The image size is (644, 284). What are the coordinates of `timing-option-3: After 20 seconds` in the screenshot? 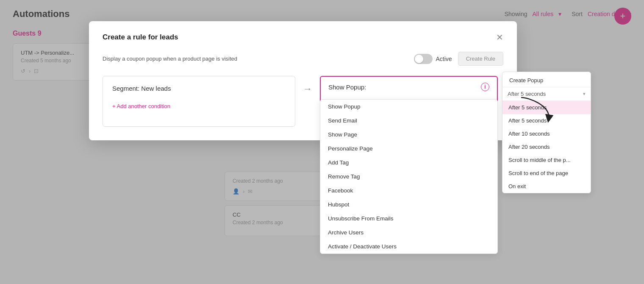 It's located at (547, 147).